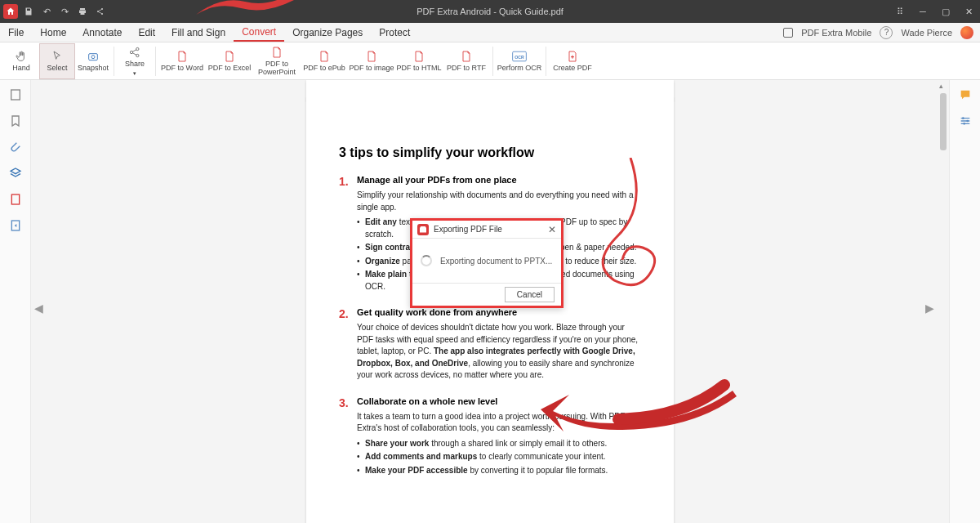  What do you see at coordinates (490, 153) in the screenshot?
I see `doc-heading: 3 tips to simplify your workflow` at bounding box center [490, 153].